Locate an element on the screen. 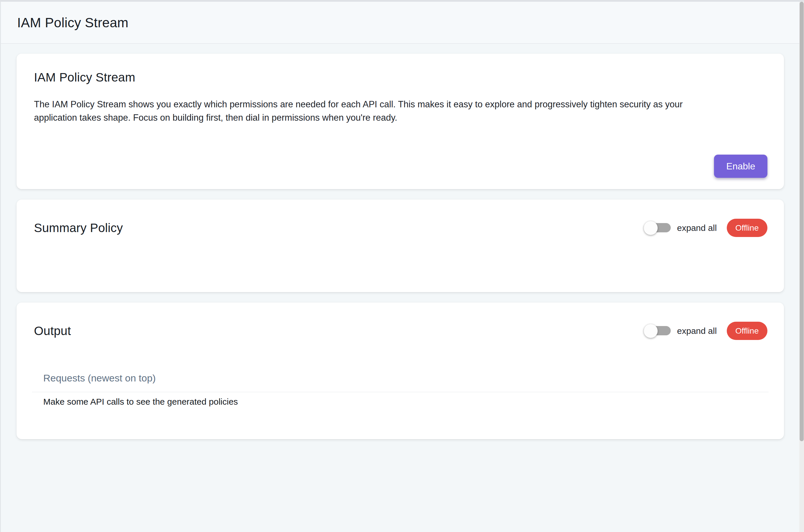  output-title: Output is located at coordinates (339, 331).